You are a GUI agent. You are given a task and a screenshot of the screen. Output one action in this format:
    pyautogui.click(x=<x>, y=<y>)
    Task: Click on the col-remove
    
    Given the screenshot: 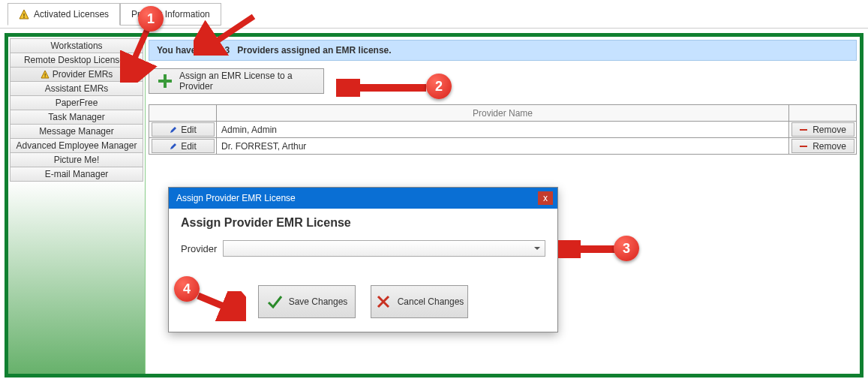 What is the action you would take?
    pyautogui.click(x=823, y=113)
    